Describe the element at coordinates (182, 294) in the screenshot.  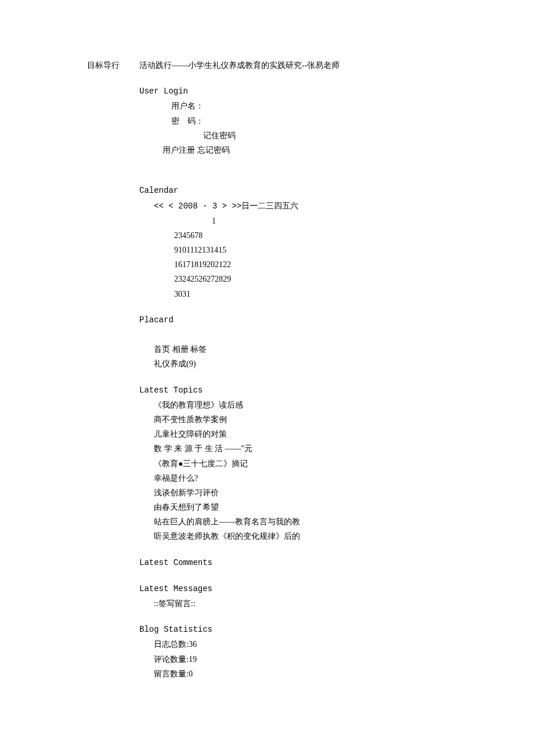
I see `calendar-row-5: 3031` at that location.